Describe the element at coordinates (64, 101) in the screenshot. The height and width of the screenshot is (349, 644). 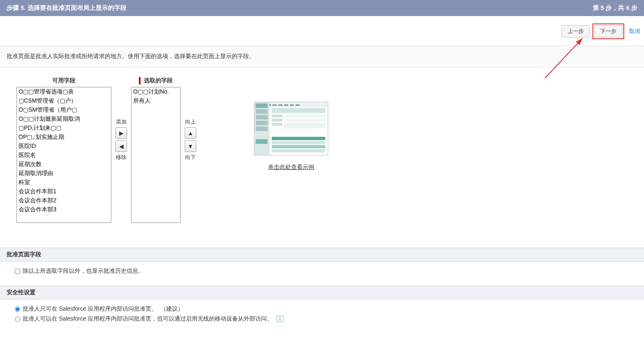
I see `available-option: ▢CSM管理省（▢户）` at that location.